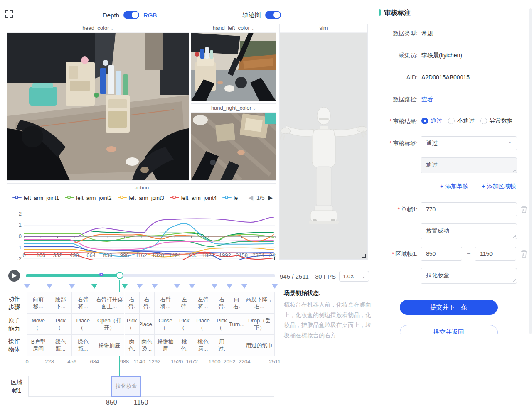  Describe the element at coordinates (98, 28) in the screenshot. I see `head-camera-header: head_color⌄` at that location.